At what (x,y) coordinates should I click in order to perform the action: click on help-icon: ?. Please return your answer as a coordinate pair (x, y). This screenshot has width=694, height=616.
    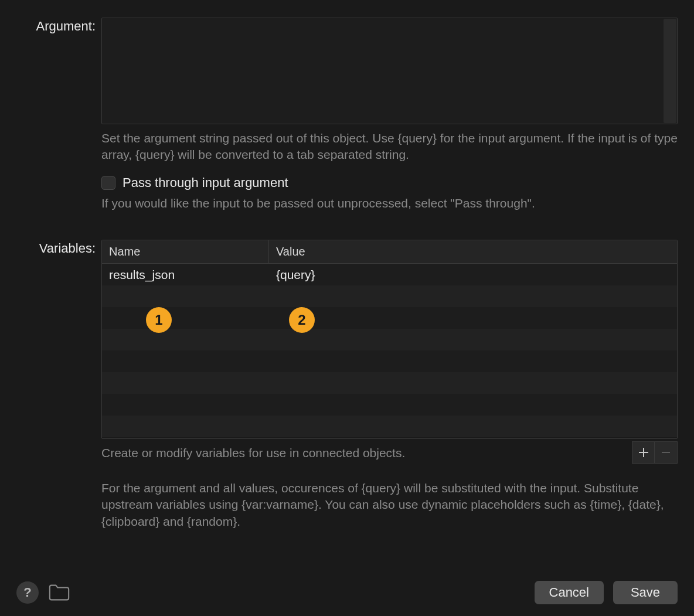
    Looking at the image, I should click on (28, 593).